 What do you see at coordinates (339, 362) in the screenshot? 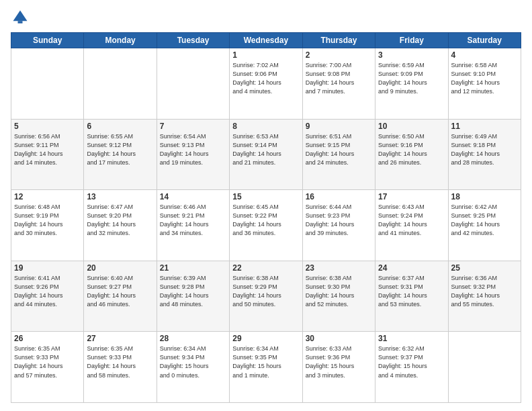
I see `day-info: Sunrise: 6:33 AM Sunset: 9:36 PM Dayligh…` at bounding box center [339, 362].